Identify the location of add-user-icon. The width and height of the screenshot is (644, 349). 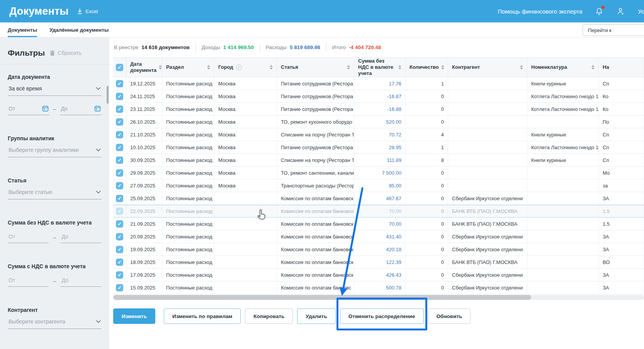
(621, 11).